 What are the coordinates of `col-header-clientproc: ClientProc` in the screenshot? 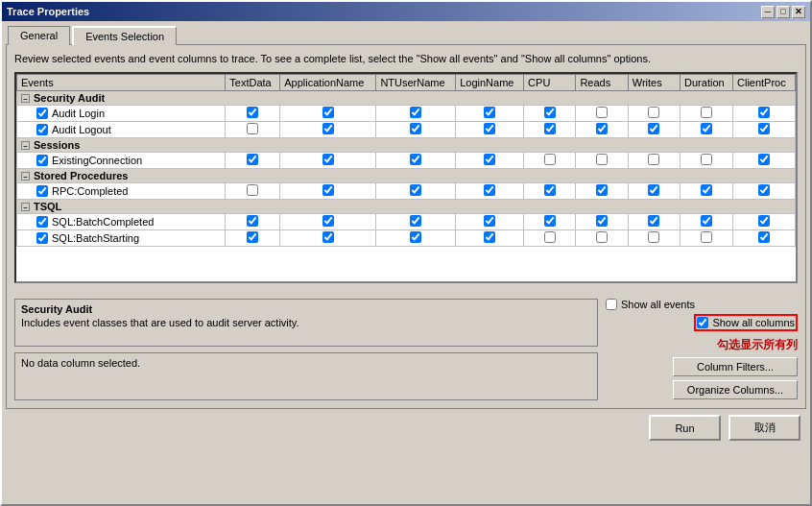 It's located at (764, 83).